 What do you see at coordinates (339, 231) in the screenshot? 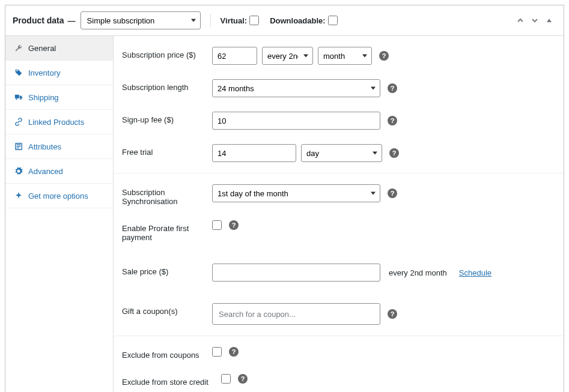
I see `row-prorate: Enable Prorate first payment ?` at bounding box center [339, 231].